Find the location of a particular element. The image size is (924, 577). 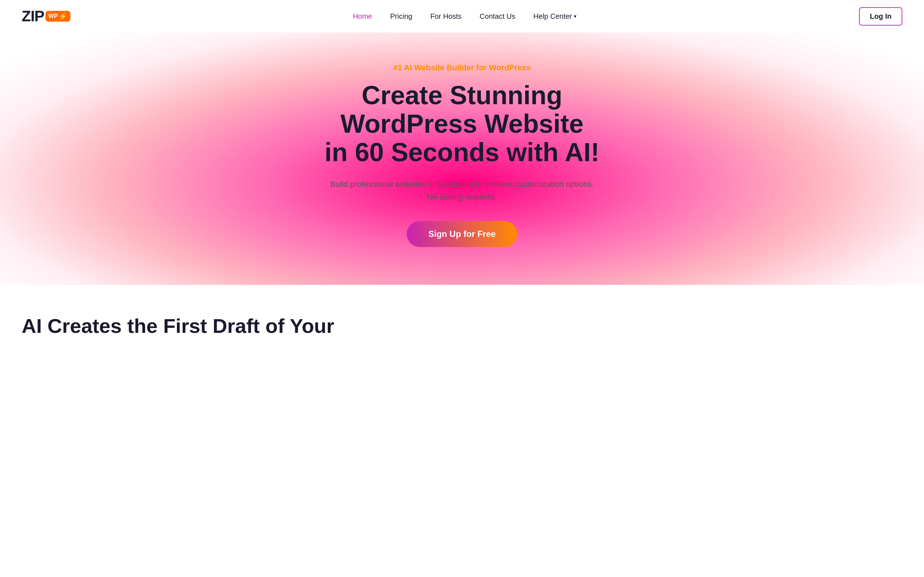

logo: ZIP WP ⚡ is located at coordinates (46, 16).